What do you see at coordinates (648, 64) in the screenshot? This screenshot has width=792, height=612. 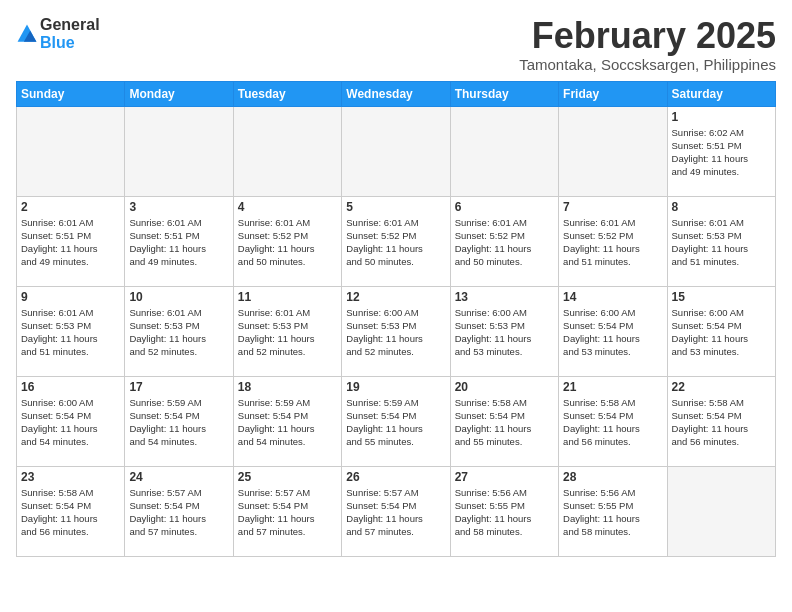 I see `location: Tamontaka, Soccsksargen, Philippines` at bounding box center [648, 64].